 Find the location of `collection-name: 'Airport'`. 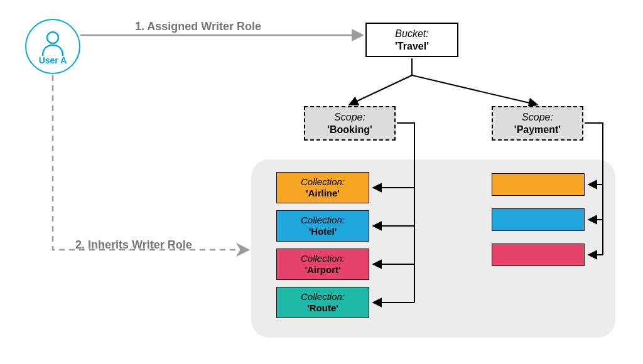

collection-name: 'Airport' is located at coordinates (323, 270).